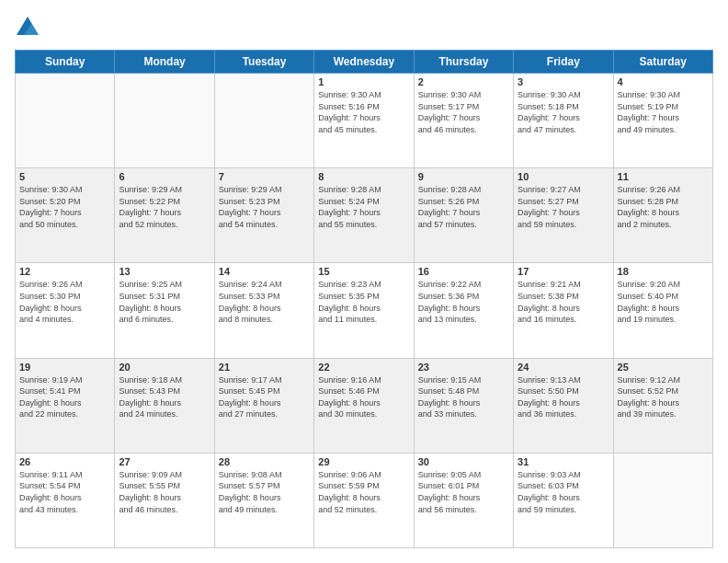  I want to click on day-info: Sunrise: 9:30 AM Sunset: 5:16 PM Dayligh…, so click(364, 112).